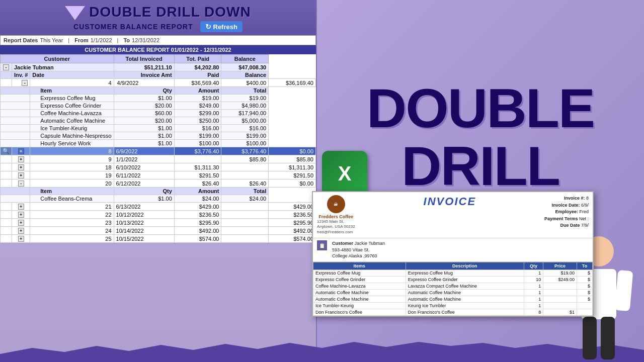 The image size is (644, 362). What do you see at coordinates (198, 159) in the screenshot?
I see `inv9-amt` at bounding box center [198, 159].